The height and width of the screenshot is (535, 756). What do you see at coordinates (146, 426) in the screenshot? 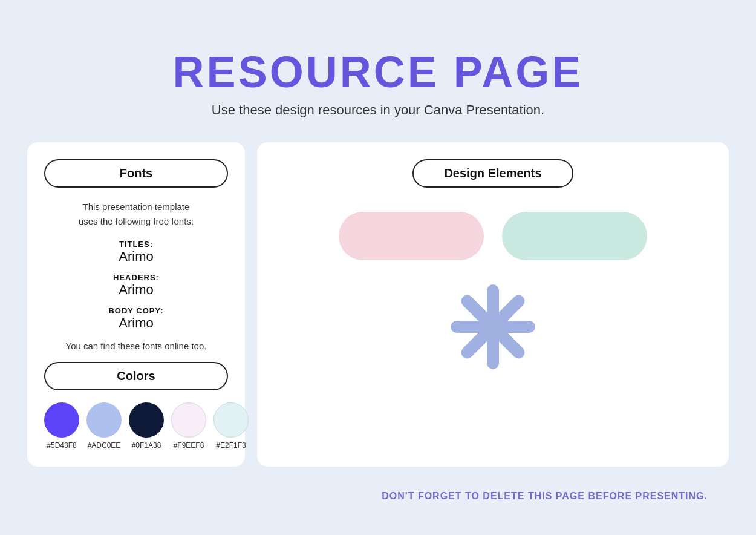
I see `swatch-3: #0F1A38` at bounding box center [146, 426].